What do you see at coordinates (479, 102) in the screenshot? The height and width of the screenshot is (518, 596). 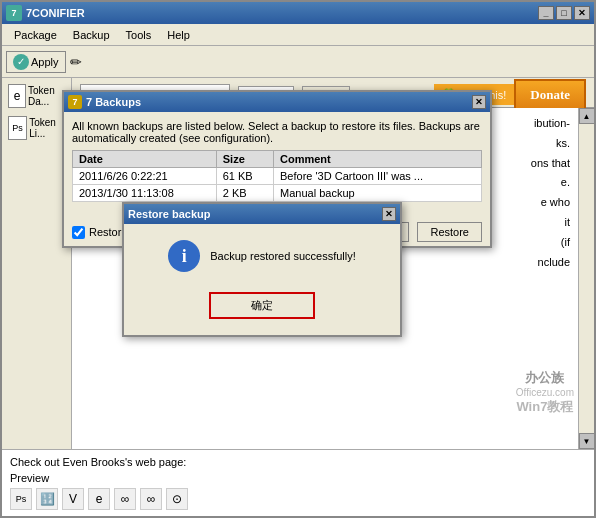 I see `backups-dialog-close: ✕` at bounding box center [479, 102].